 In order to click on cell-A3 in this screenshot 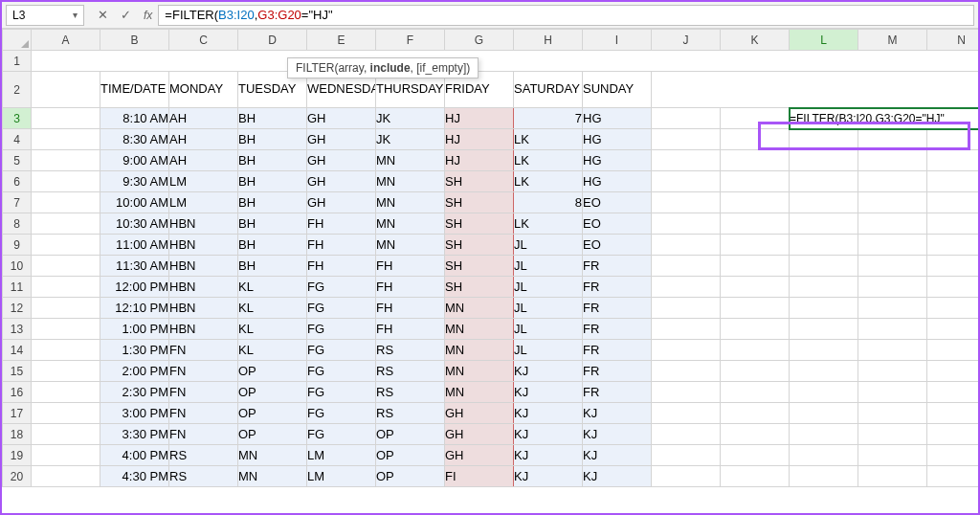, I will do `click(66, 119)`.